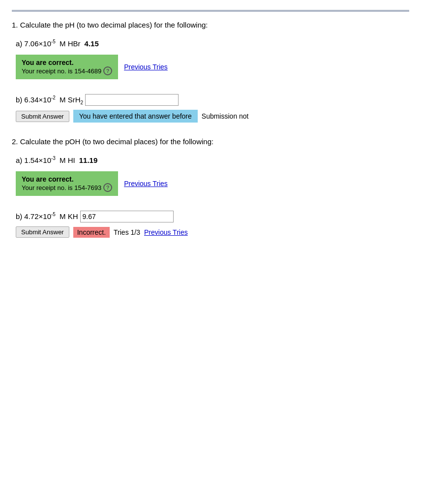  What do you see at coordinates (67, 184) in the screenshot?
I see `correct-box-q2a: You are correct.Your receipt no. is 154-…` at bounding box center [67, 184].